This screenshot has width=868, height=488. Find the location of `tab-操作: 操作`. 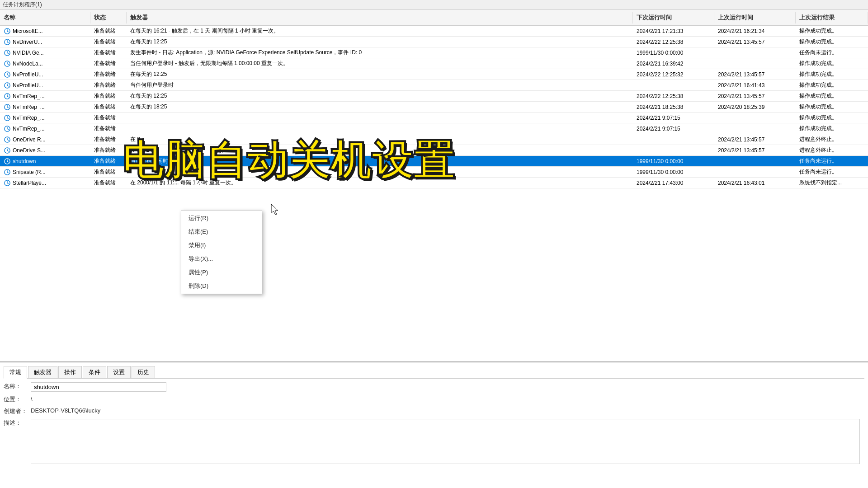

tab-操作: 操作 is located at coordinates (70, 372).